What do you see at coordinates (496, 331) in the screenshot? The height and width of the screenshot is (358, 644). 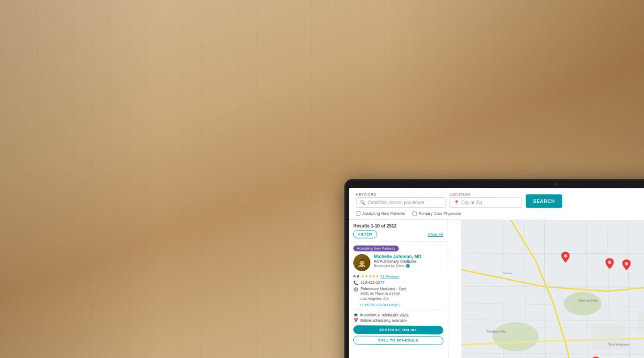 I see `svg-text: Woodland Hills` at bounding box center [496, 331].